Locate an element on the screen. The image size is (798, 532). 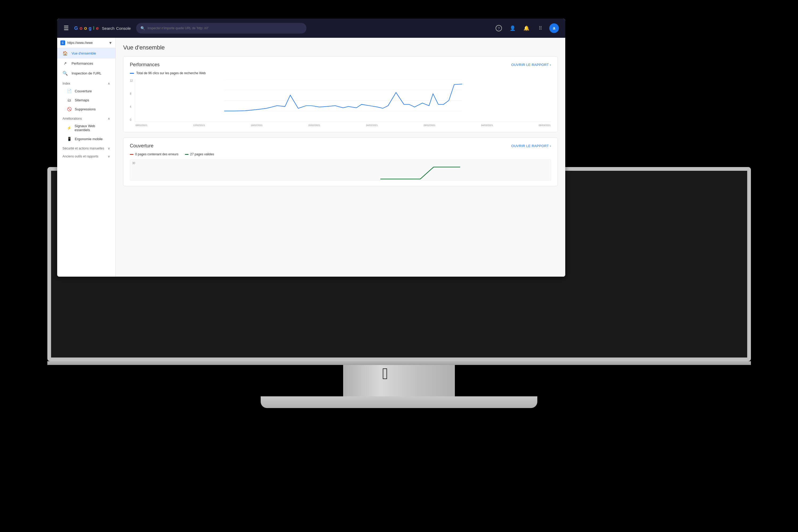
performances-report-link: OUVRIR LE RAPPORT › is located at coordinates (531, 65).